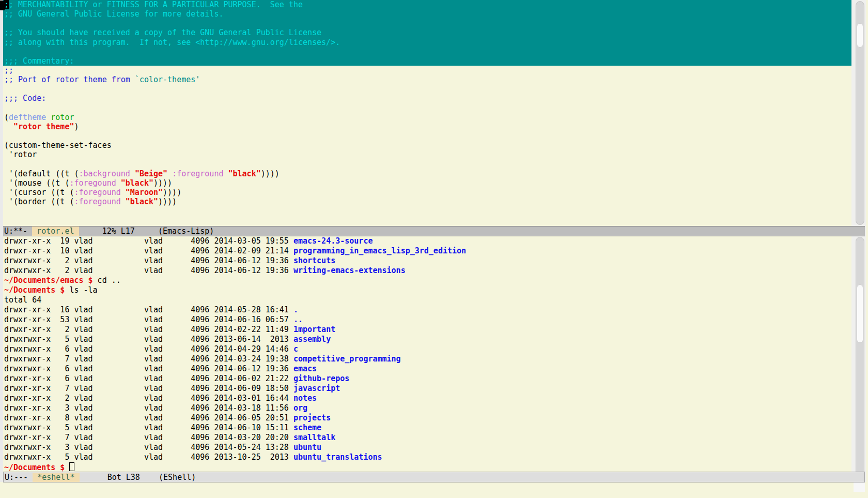  What do you see at coordinates (427, 457) in the screenshot?
I see `eshell-line: drwxrwxr-x 5 vlad vlad 4096 2013-10-25 2…` at bounding box center [427, 457].